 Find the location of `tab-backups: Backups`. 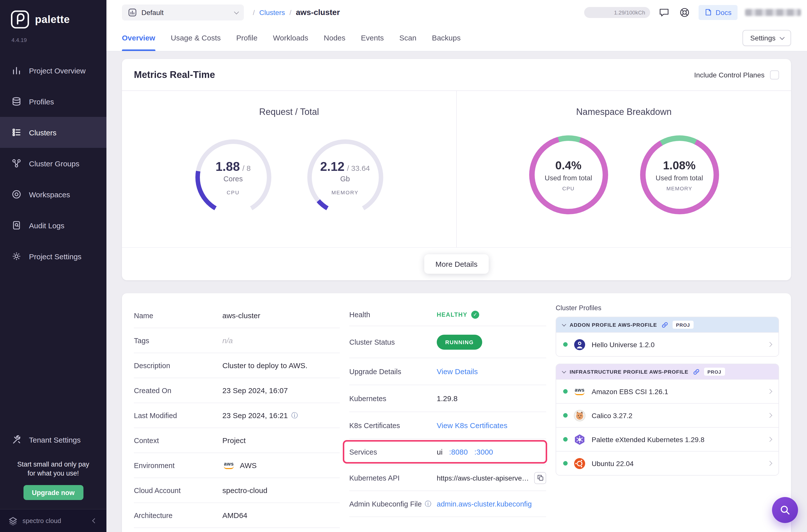

tab-backups: Backups is located at coordinates (447, 38).